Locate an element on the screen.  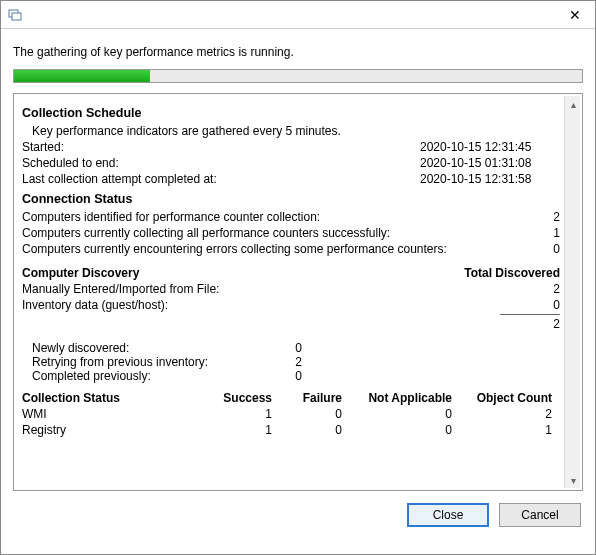
last-label: Last collection attempt completed at: is located at coordinates (152, 179).